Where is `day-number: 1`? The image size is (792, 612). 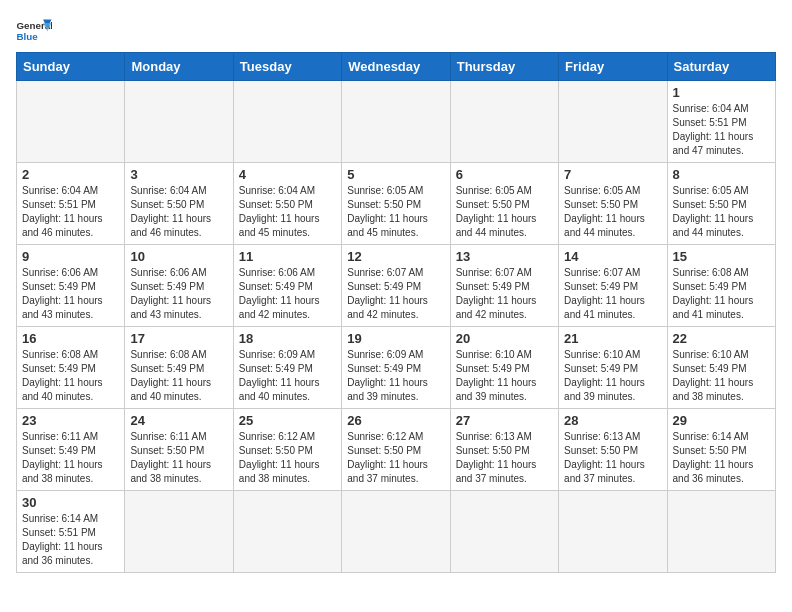
day-number: 1 is located at coordinates (722, 92).